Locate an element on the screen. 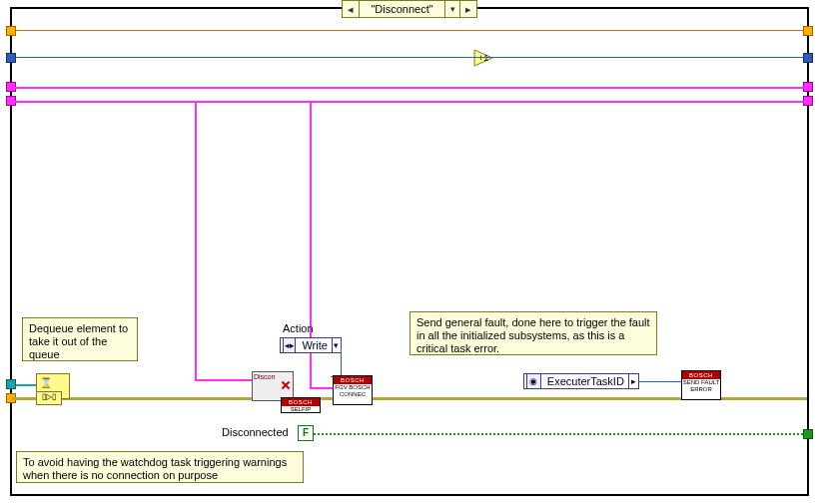 The image size is (819, 504). wire-blue-taskid is located at coordinates (660, 381).